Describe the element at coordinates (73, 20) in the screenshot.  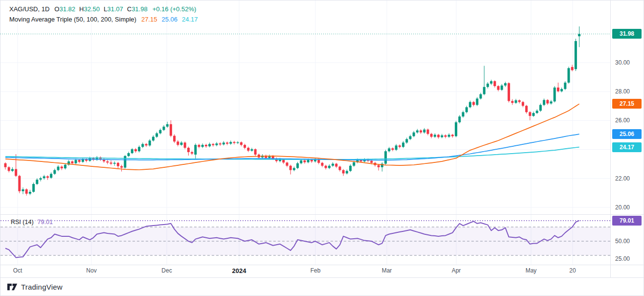
I see `indicator-title: Moving Average Triple (50, 100, 200, Sim…` at that location.